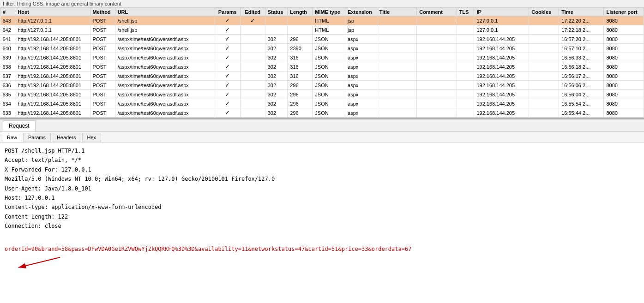  Describe the element at coordinates (437, 12) in the screenshot. I see `col-header-comment: Comment` at that location.